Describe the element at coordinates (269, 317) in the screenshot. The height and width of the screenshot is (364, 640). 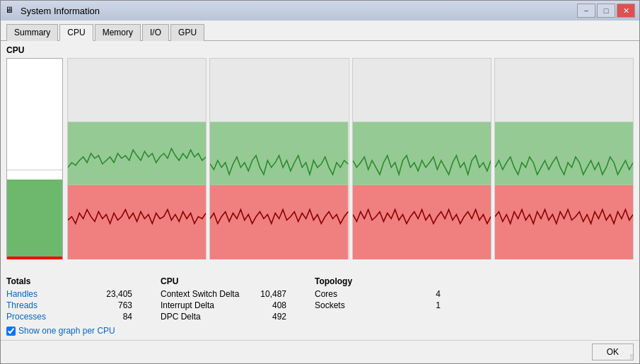
I see `dpc-value: 492` at that location.